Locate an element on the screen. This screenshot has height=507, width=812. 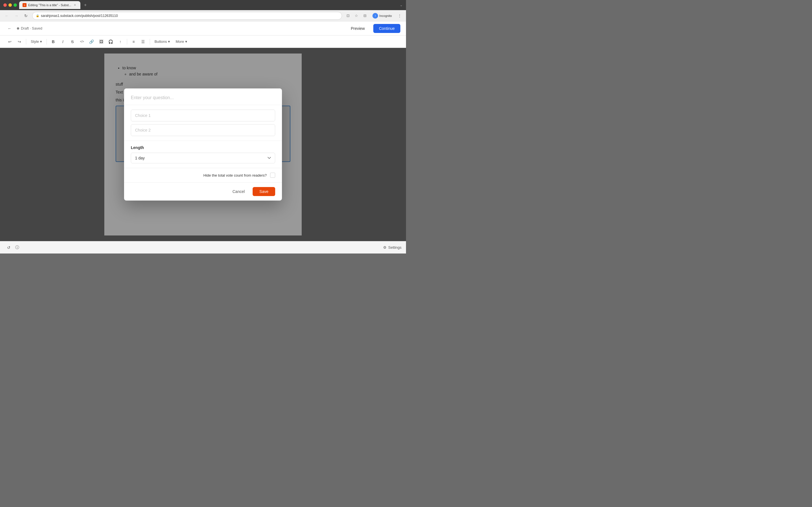
preview-button: Preview is located at coordinates (358, 29).